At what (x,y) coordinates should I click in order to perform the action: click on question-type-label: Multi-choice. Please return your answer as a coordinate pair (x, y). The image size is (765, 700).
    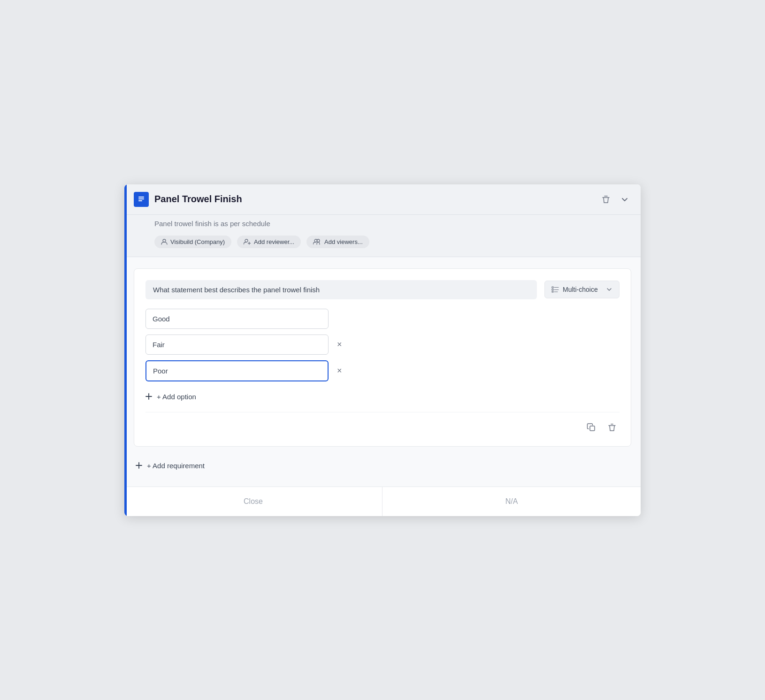
    Looking at the image, I should click on (580, 289).